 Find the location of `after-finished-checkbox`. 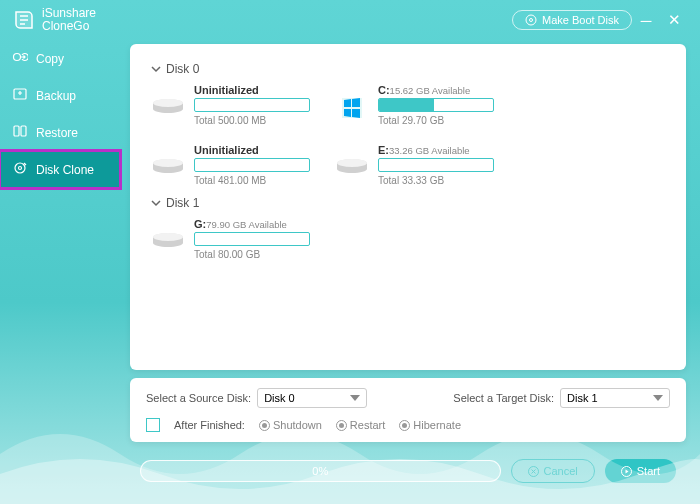

after-finished-checkbox is located at coordinates (153, 425).